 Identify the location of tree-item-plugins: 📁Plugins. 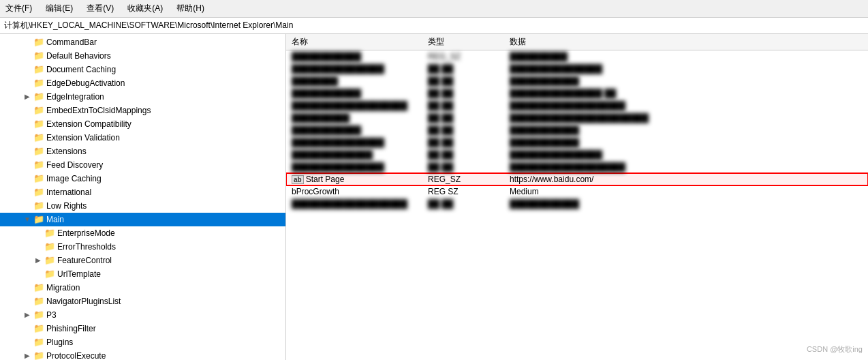
(143, 342).